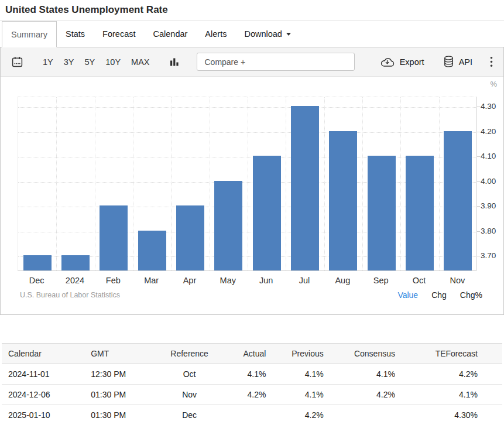 The height and width of the screenshot is (425, 504). I want to click on range-button-10y: 10Y, so click(113, 62).